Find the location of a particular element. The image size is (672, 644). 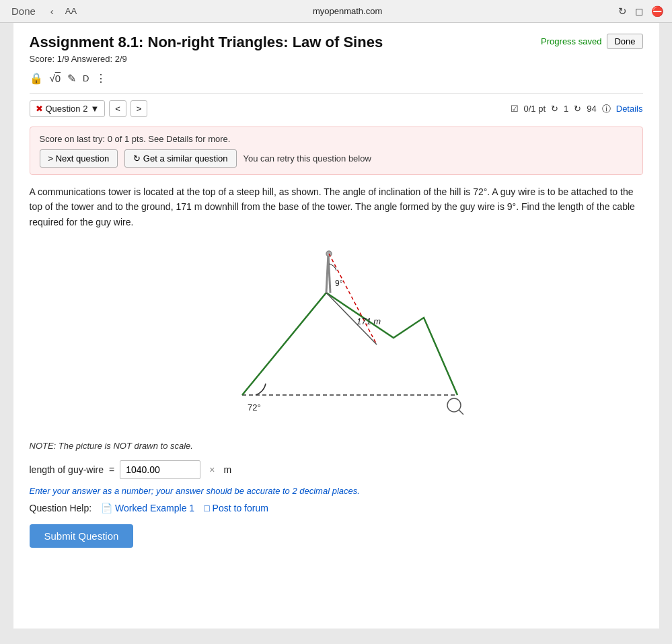

score-btn-row: > Next question ↻ Get a similar question… is located at coordinates (336, 159).